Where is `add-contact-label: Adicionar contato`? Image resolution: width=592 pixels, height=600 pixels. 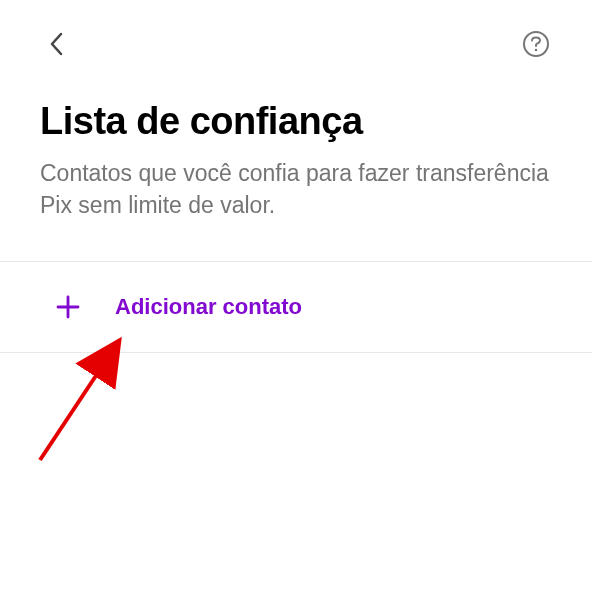 add-contact-label: Adicionar contato is located at coordinates (208, 307).